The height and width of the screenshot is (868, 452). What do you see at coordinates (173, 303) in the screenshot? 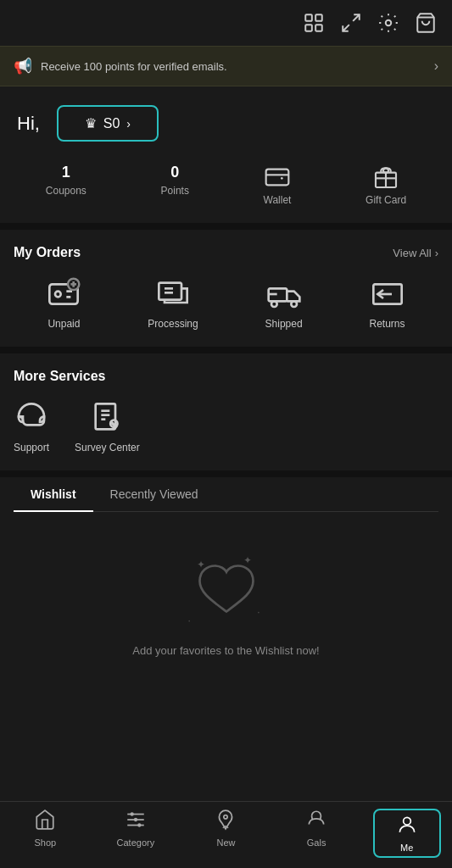
I see `order-processing: Processing` at bounding box center [173, 303].